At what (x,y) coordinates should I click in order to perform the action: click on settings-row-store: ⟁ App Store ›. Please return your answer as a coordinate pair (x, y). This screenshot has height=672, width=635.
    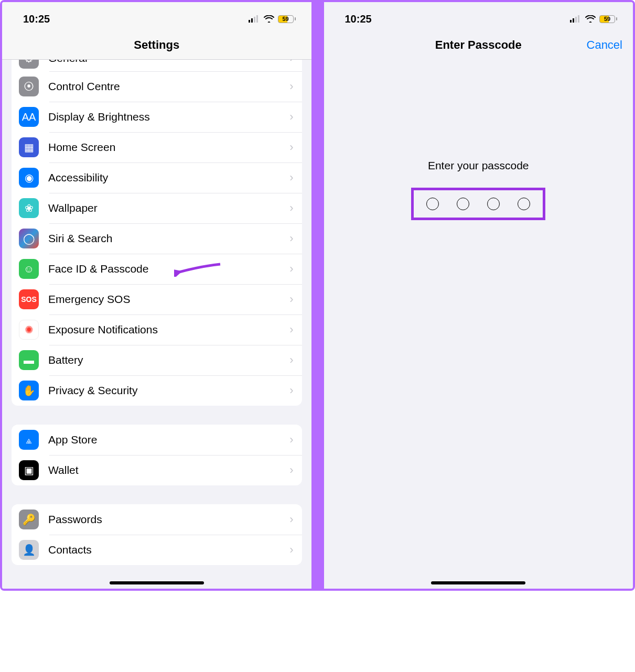
    Looking at the image, I should click on (157, 440).